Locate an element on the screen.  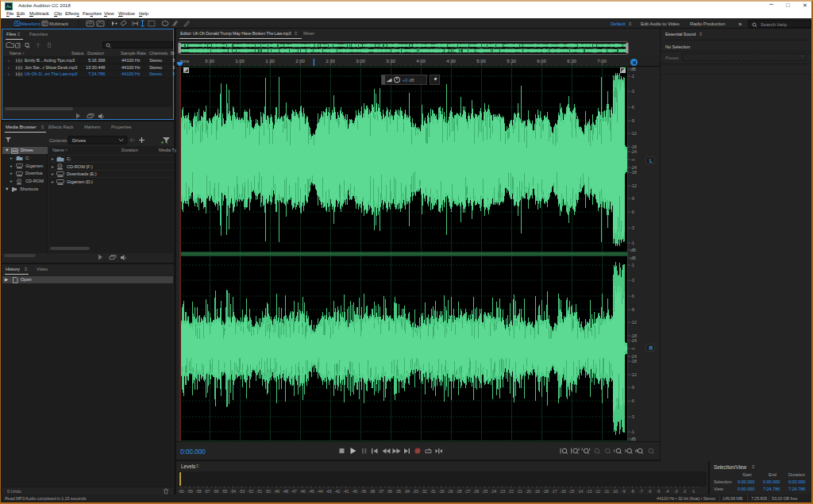
svg-text: 1:30 is located at coordinates (270, 61).